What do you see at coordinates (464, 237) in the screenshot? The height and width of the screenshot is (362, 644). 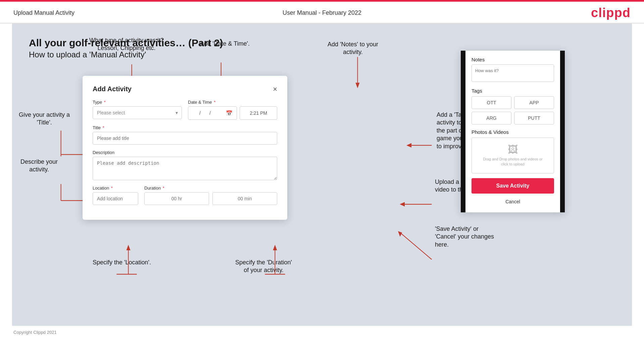 I see `save-annotation: 'Save Activity' or 'Cancel' your changes…` at bounding box center [464, 237].